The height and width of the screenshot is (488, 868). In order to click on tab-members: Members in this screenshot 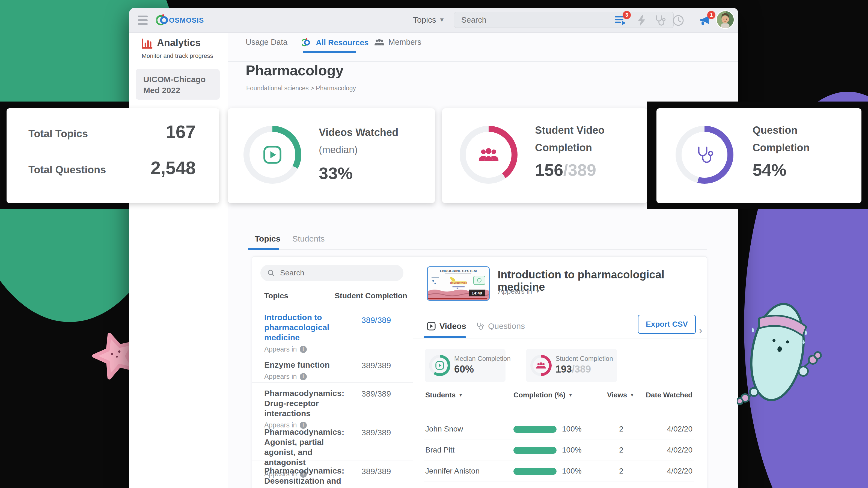, I will do `click(398, 42)`.